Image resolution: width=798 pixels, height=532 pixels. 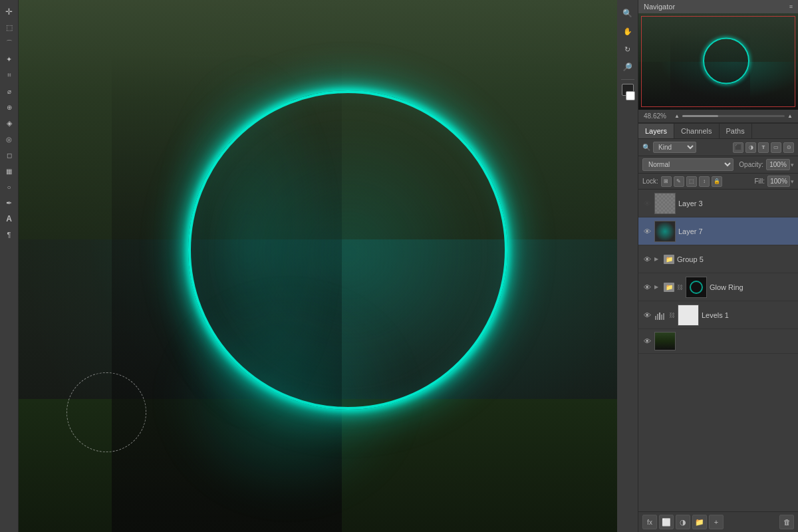 I want to click on move-tool: ✛, so click(x=9, y=11).